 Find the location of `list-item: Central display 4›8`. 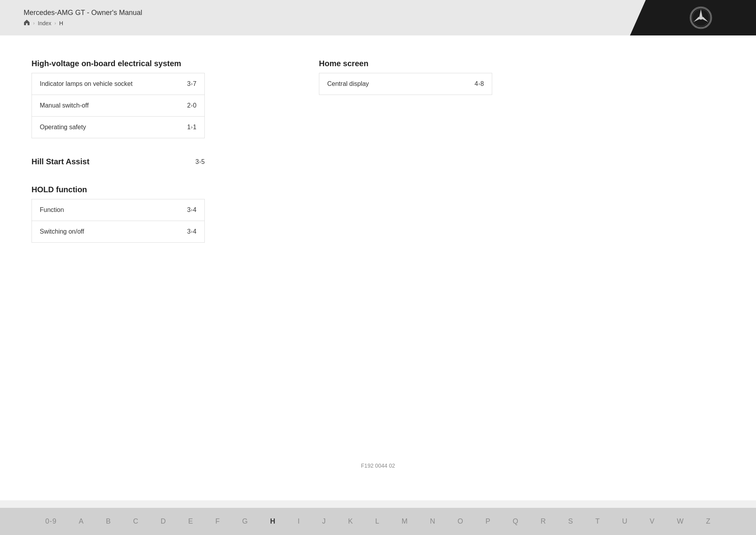

list-item: Central display 4›8 is located at coordinates (406, 84).